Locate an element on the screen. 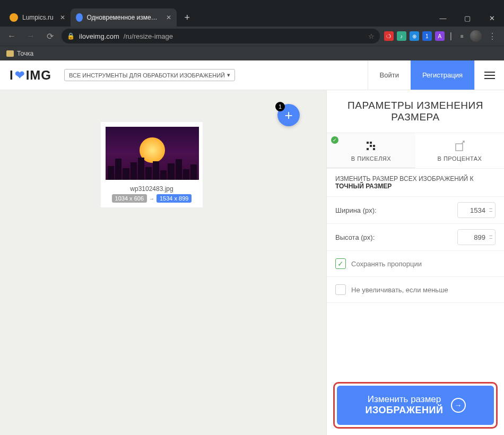 The height and width of the screenshot is (435, 504). width-row: Ширина (px): 1534 is located at coordinates (415, 210).